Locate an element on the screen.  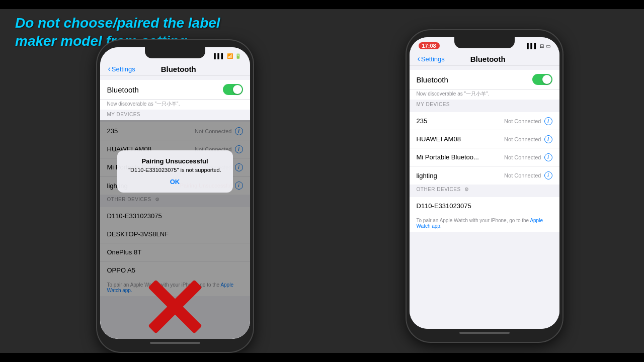
right-bt-toggle is located at coordinates (542, 79).